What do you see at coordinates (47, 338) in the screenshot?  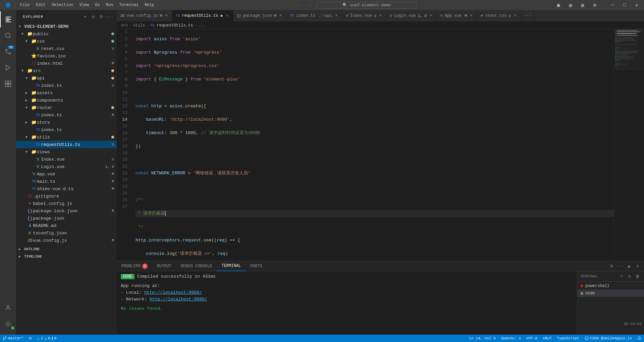 I see `statusbar-errors: ⚠ 1 △ 0 ℹ 0` at bounding box center [47, 338].